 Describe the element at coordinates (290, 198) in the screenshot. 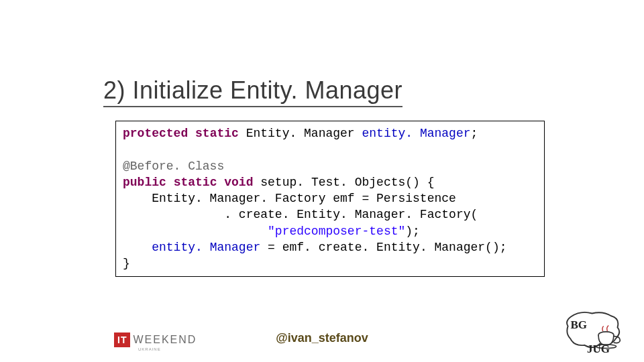

I see `code-text: Entity. Manager. Factory emf = Persisten…` at that location.